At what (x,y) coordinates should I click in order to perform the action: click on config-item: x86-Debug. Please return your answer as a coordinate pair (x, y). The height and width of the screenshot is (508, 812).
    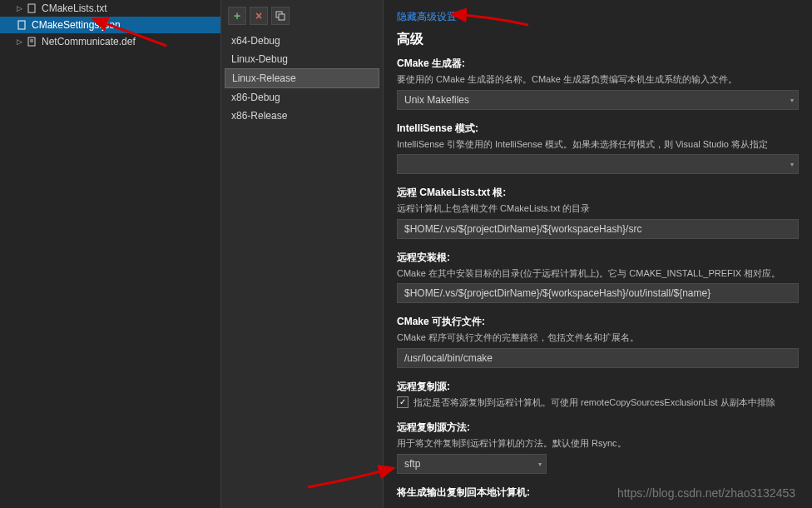
    Looking at the image, I should click on (302, 97).